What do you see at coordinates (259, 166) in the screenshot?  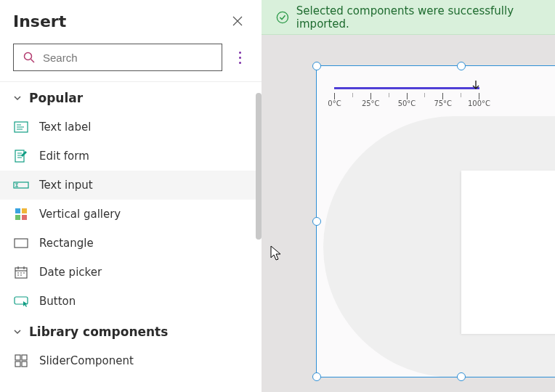 I see `scrollbar` at bounding box center [259, 166].